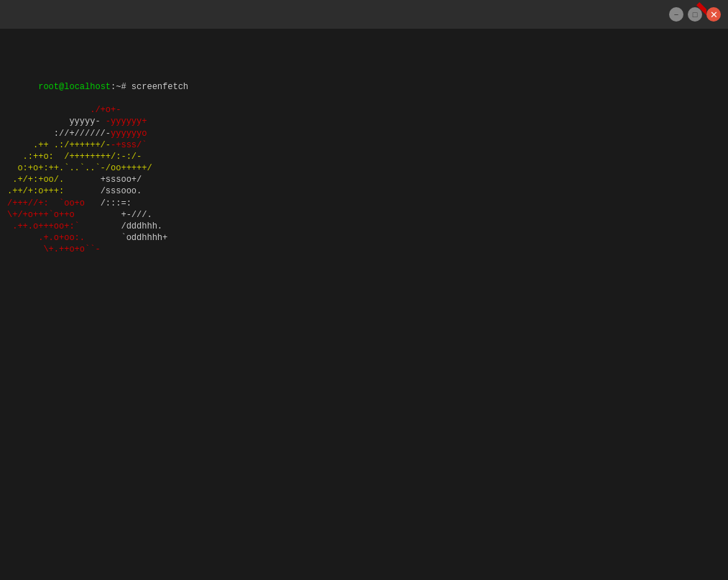 This screenshot has width=728, height=580. I want to click on ascii-art-screenfetch: ./+o+- yyyyy- -yyyyyy+ ://+//////-yyyyyy…, so click(129, 180).